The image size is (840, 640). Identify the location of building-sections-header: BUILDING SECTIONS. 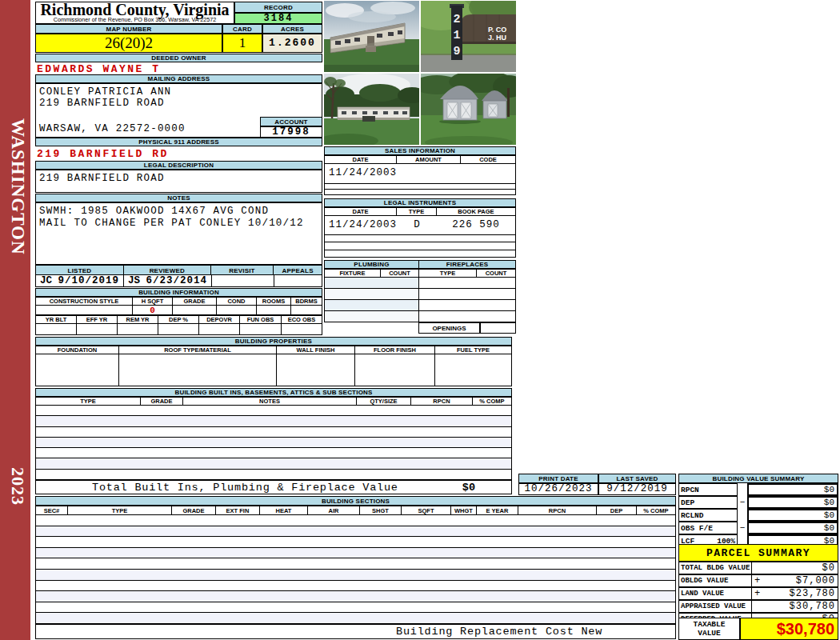
(355, 501).